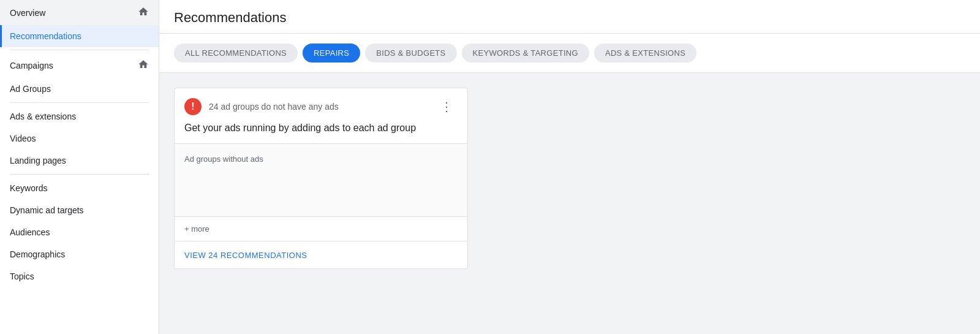 The width and height of the screenshot is (980, 334). What do you see at coordinates (80, 188) in the screenshot?
I see `sidebar-item-keywords: Keywords` at bounding box center [80, 188].